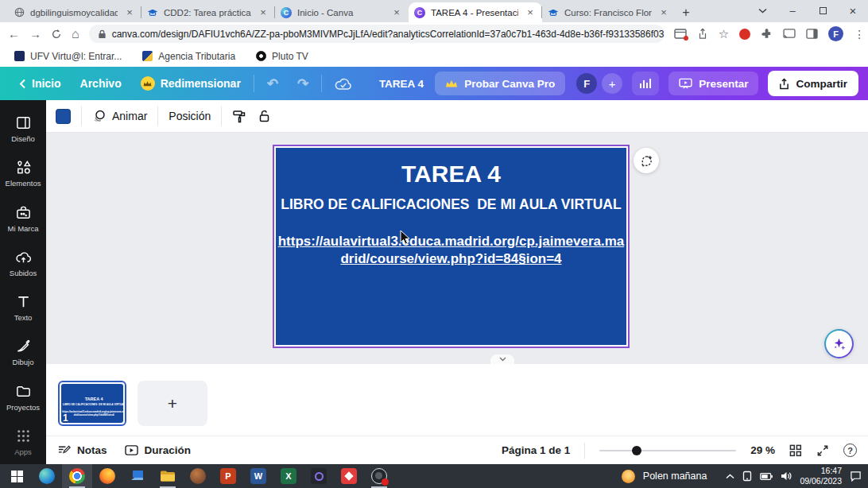  Describe the element at coordinates (502, 359) in the screenshot. I see `filmstrip-collapse-handle` at that location.